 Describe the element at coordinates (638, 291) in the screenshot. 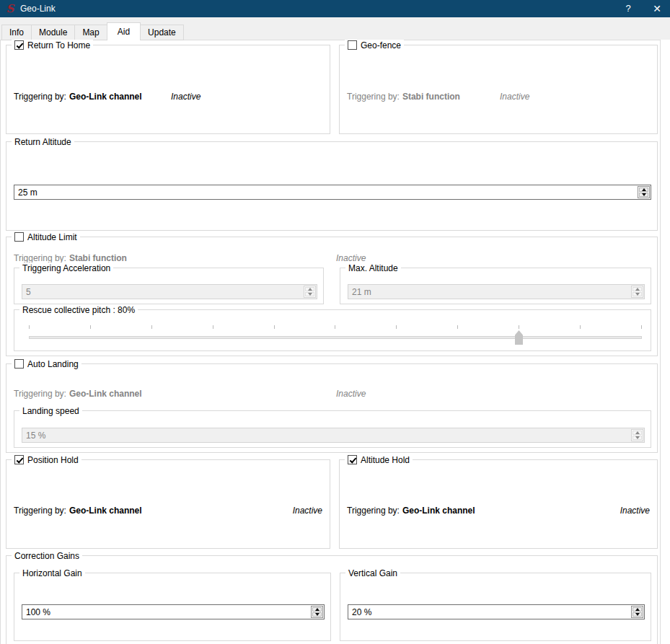

I see `max-altitude-spinner` at that location.